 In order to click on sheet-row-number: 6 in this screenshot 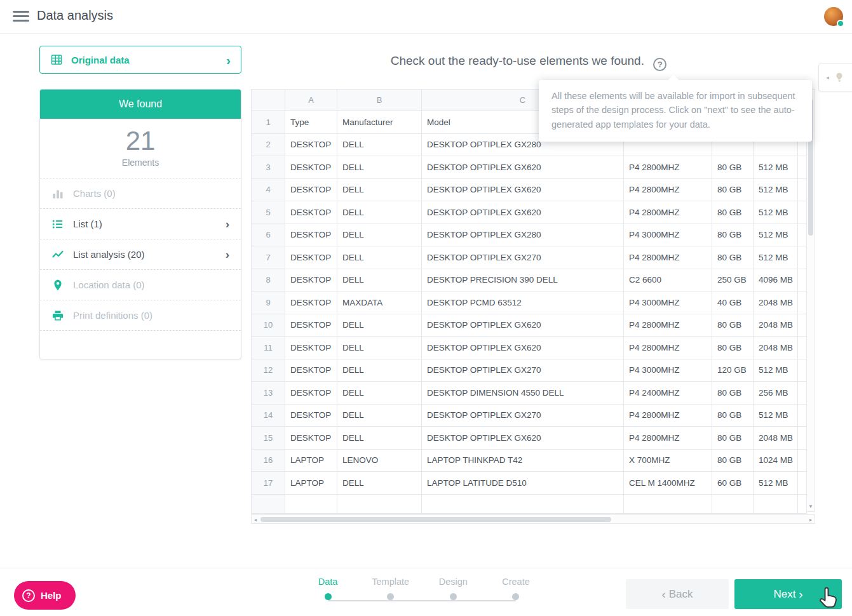, I will do `click(268, 235)`.